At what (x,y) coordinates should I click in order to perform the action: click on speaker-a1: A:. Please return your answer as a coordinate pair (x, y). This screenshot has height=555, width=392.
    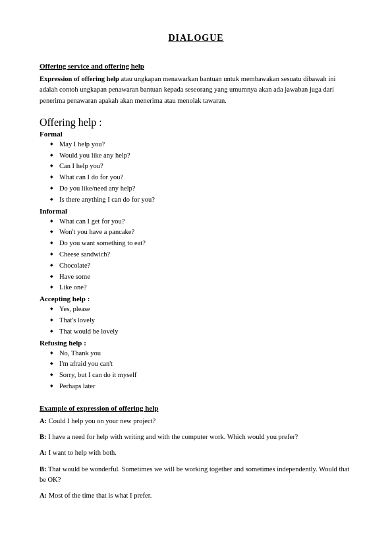
    Looking at the image, I should click on (43, 421).